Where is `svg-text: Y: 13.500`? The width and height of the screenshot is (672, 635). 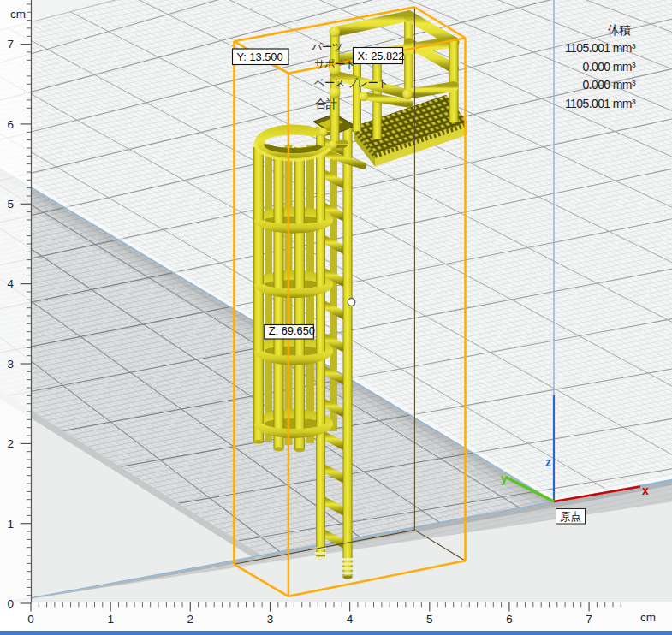 svg-text: Y: 13.500 is located at coordinates (260, 56).